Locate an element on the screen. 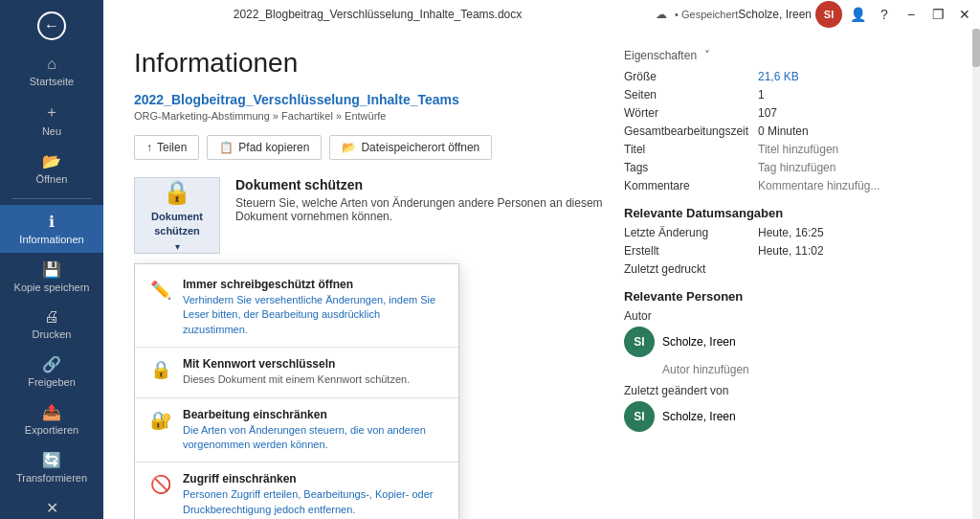  sidebar-item-drucken: 🖨 Drucken is located at coordinates (52, 324).